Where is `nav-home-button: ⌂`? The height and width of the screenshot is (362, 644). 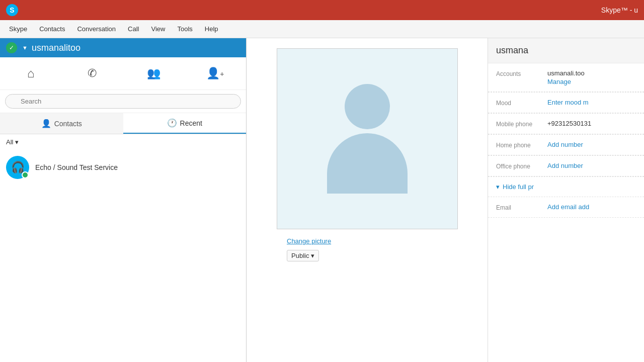
nav-home-button: ⌂ is located at coordinates (31, 73).